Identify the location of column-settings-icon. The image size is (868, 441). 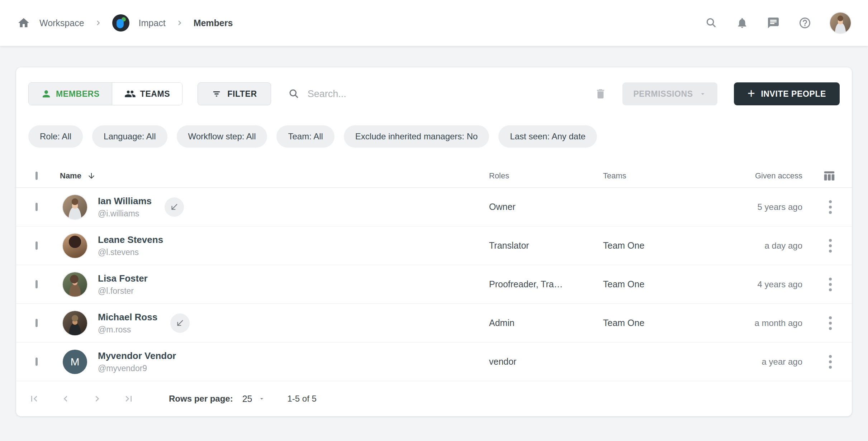
(829, 176).